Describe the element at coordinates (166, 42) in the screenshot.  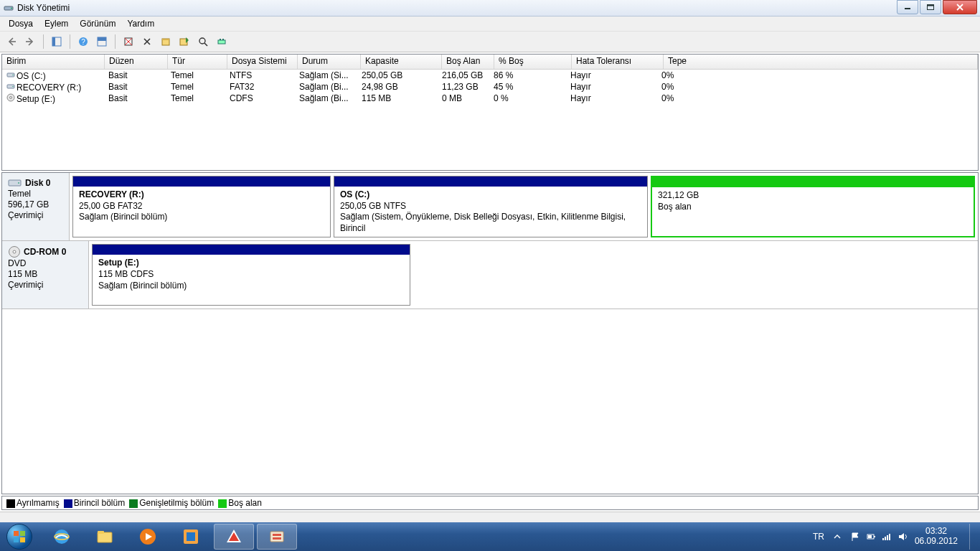
I see `properties-button` at that location.